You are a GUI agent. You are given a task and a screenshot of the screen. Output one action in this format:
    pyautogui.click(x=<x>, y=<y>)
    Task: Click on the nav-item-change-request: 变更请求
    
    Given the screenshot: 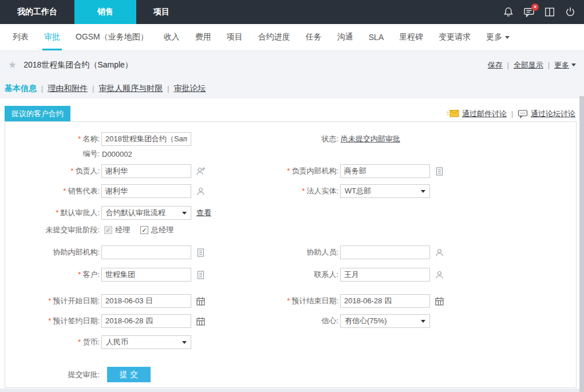 What is the action you would take?
    pyautogui.click(x=455, y=37)
    